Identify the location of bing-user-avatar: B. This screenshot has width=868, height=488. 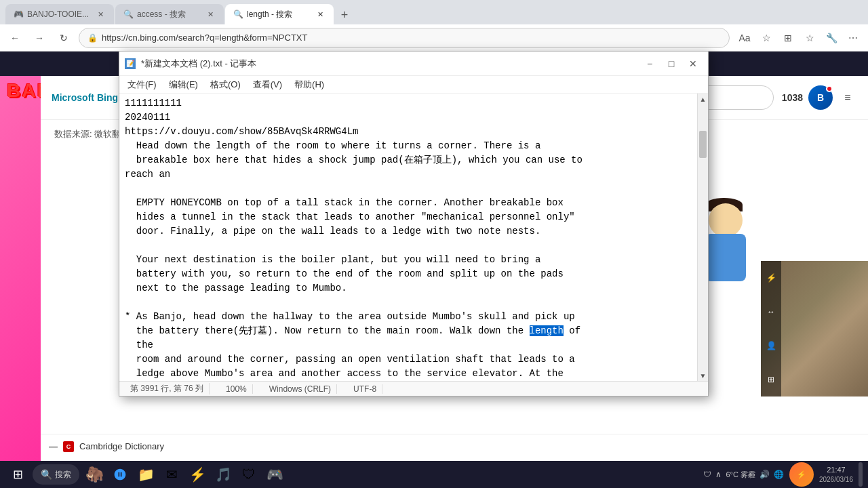
(821, 98).